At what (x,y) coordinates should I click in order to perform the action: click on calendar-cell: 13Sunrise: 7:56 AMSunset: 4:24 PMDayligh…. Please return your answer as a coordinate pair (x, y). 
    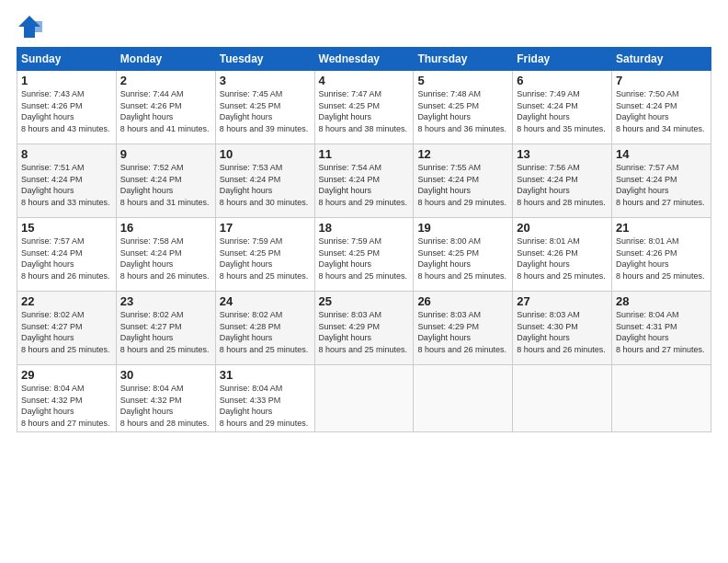
    Looking at the image, I should click on (563, 181).